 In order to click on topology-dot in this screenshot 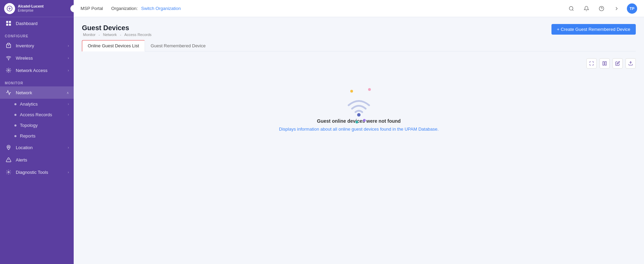, I will do `click(15, 125)`.